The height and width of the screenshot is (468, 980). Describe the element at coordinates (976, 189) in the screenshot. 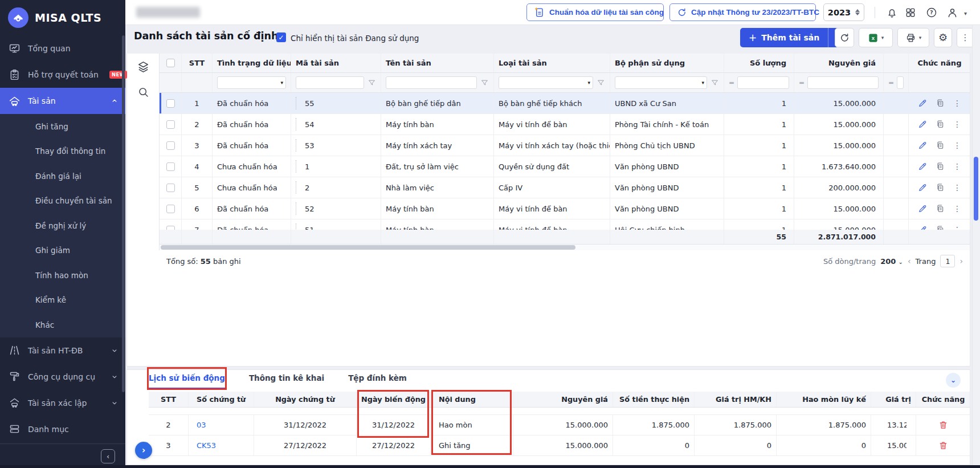

I see `window-scrollbar-thumb` at that location.